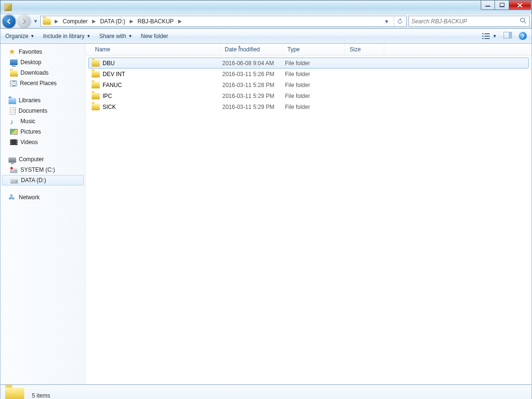 The image size is (532, 399). What do you see at coordinates (469, 21) in the screenshot?
I see `search-box` at bounding box center [469, 21].